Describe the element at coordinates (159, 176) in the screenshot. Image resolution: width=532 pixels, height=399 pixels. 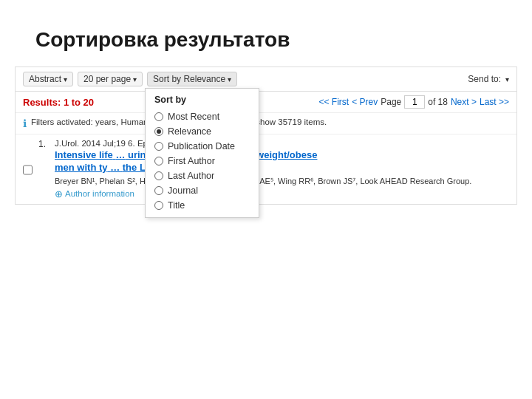
I see `sort-last-author-radio` at that location.